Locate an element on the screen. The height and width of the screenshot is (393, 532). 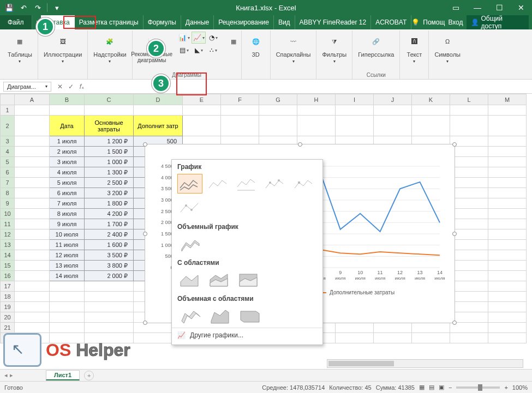
column-header: G is located at coordinates (278, 100).